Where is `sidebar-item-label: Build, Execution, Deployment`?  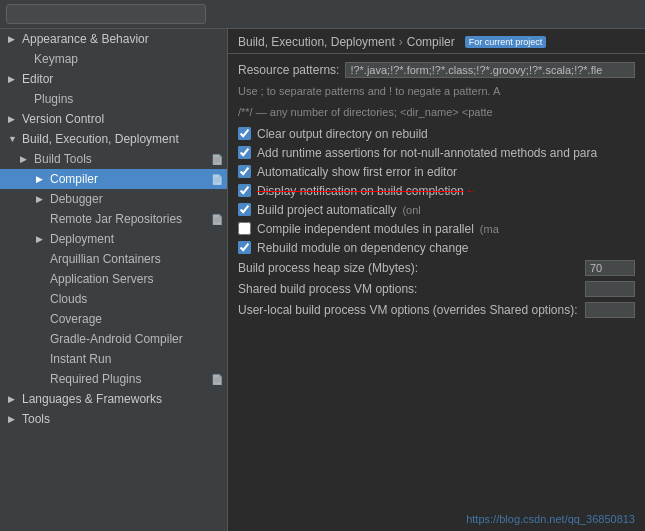
sidebar-item-label: Build, Execution, Deployment is located at coordinates (100, 139).